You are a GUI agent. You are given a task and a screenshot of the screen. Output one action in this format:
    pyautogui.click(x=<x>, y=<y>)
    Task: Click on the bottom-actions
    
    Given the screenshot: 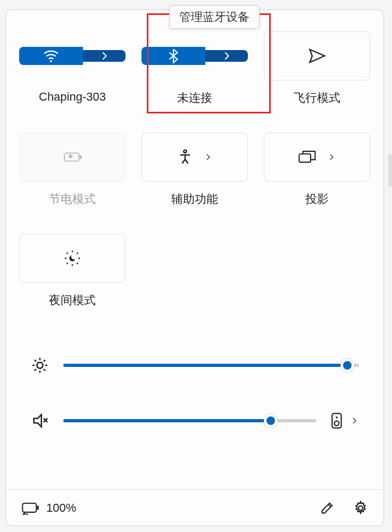 What is the action you would take?
    pyautogui.click(x=344, y=508)
    